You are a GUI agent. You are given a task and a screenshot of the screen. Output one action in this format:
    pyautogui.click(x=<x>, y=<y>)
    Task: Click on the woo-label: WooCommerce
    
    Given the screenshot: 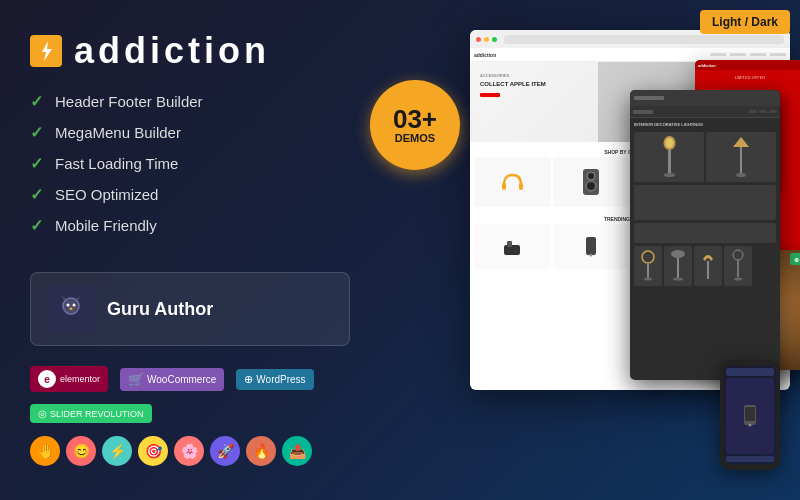 What is the action you would take?
    pyautogui.click(x=182, y=380)
    